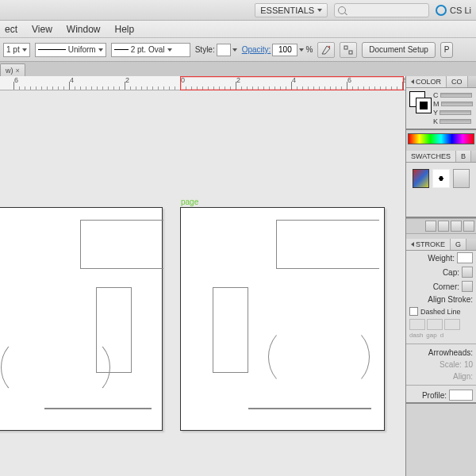 Image resolution: width=476 pixels, height=476 pixels. Describe the element at coordinates (435, 324) in the screenshot. I see `gap-input` at that location.